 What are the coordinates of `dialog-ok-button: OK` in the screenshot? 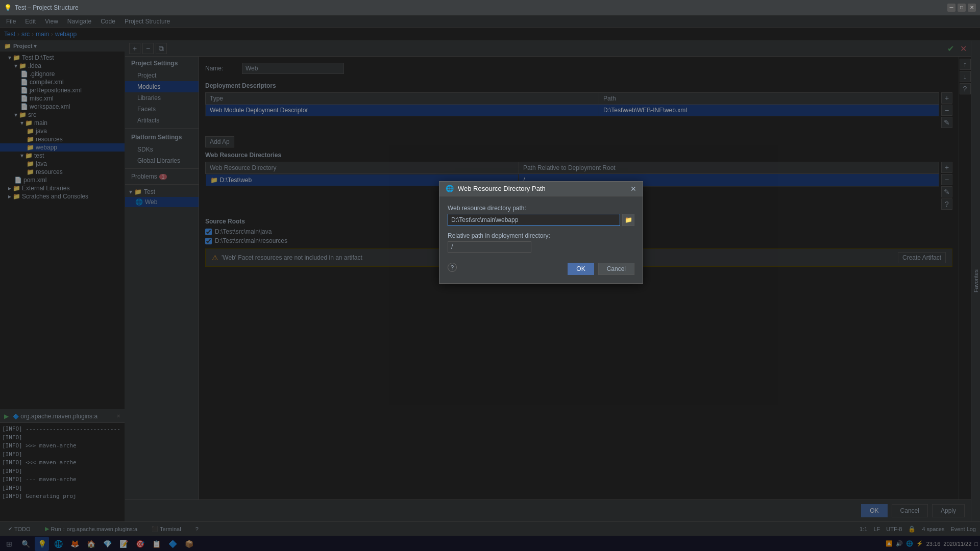 It's located at (581, 269).